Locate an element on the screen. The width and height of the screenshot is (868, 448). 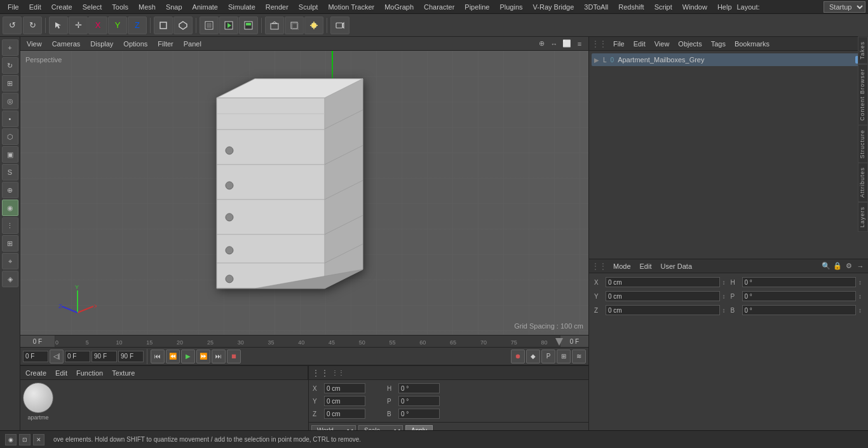
menu-mograph: MoGraph is located at coordinates (399, 7).